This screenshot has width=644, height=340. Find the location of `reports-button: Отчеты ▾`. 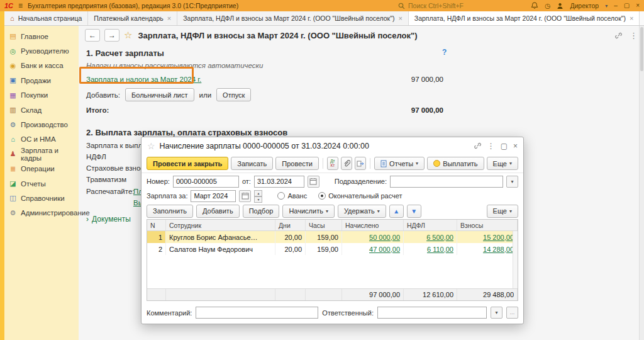

reports-button: Отчеты ▾ is located at coordinates (399, 164).